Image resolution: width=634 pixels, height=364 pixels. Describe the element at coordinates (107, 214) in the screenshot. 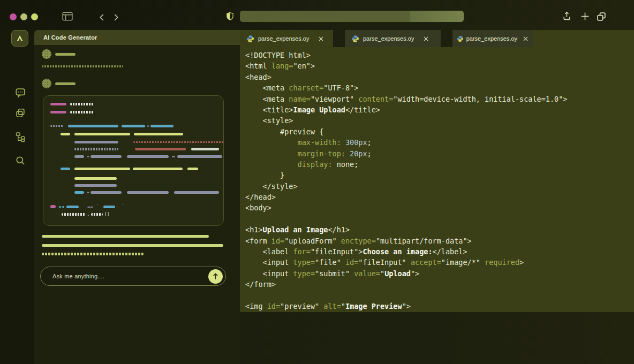

I see `skeleton-token: ()` at that location.